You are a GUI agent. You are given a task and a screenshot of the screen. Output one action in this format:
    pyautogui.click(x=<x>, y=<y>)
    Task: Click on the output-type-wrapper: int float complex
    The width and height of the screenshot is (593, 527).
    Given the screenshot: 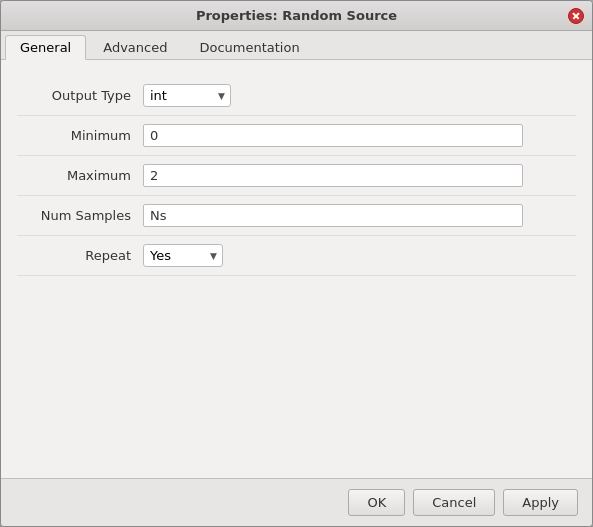 What is the action you would take?
    pyautogui.click(x=187, y=96)
    